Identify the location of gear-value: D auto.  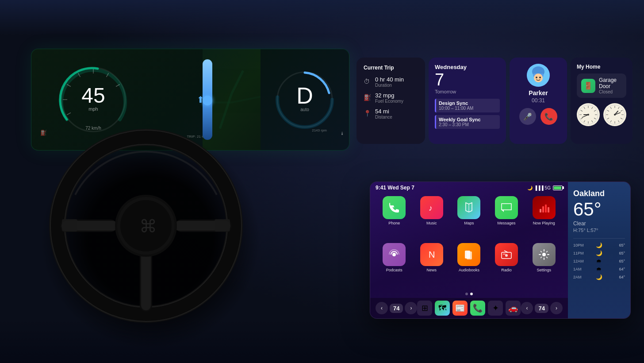
(305, 98).